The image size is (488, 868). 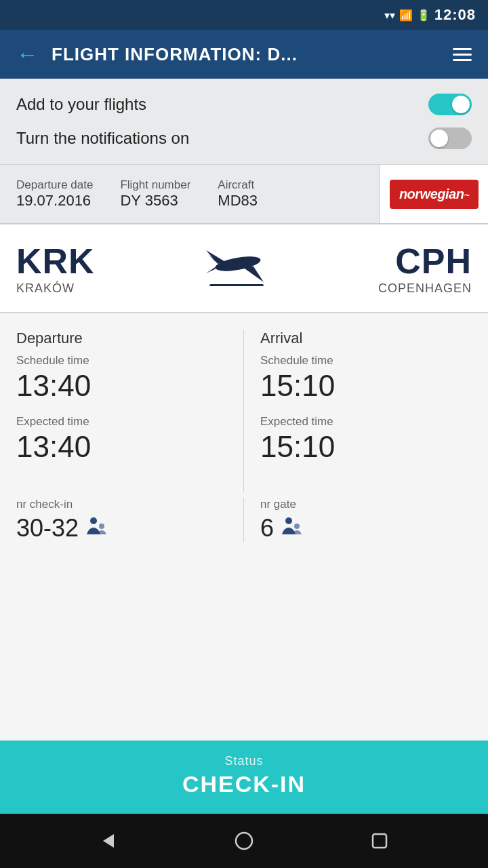 What do you see at coordinates (455, 15) in the screenshot?
I see `status-time: 12:08` at bounding box center [455, 15].